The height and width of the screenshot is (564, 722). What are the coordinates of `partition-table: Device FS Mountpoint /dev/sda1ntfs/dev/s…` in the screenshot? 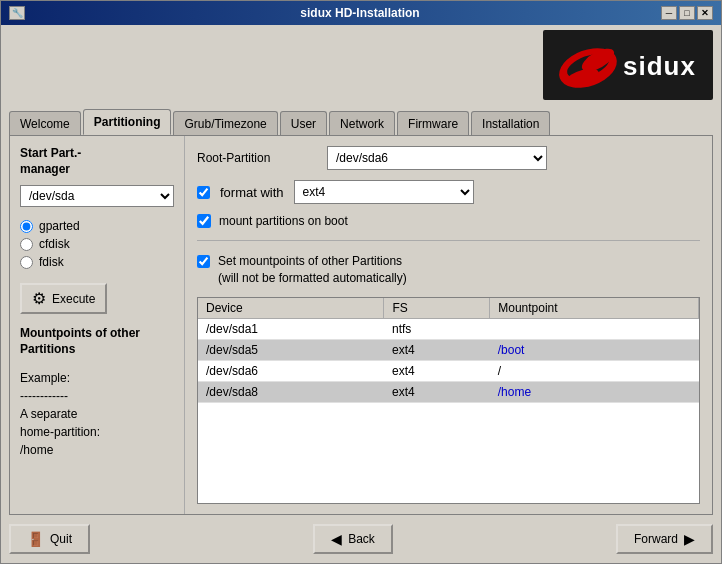 It's located at (448, 350).